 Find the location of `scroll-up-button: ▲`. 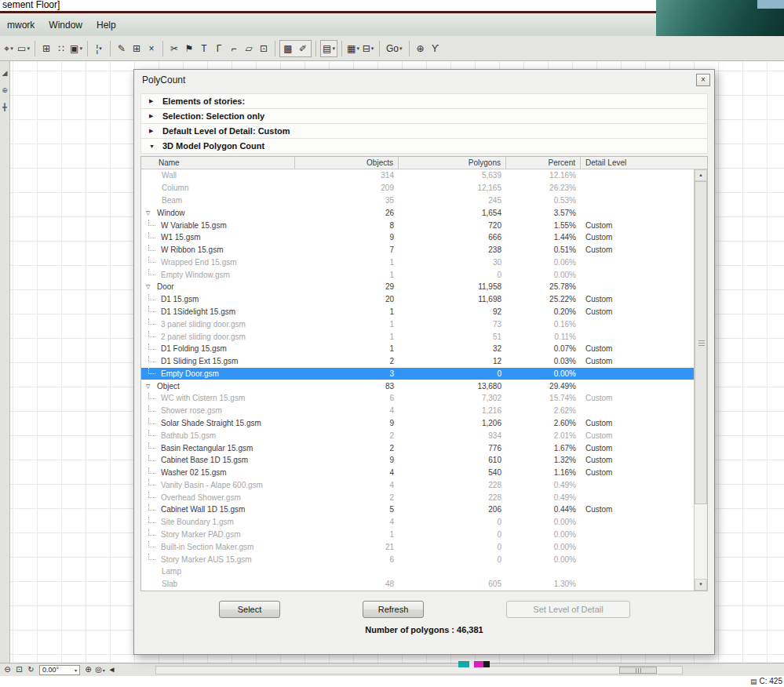

scroll-up-button: ▲ is located at coordinates (701, 176).